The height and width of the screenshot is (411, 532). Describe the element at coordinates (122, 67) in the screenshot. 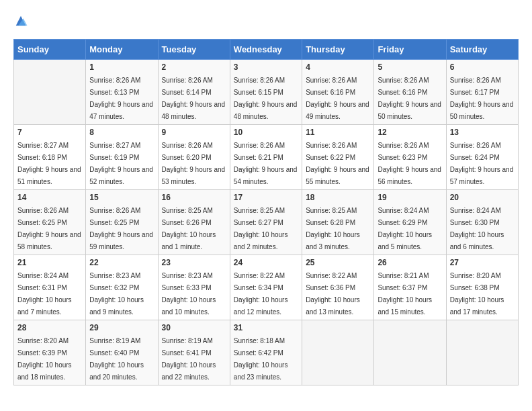

I see `day-number: 1` at that location.